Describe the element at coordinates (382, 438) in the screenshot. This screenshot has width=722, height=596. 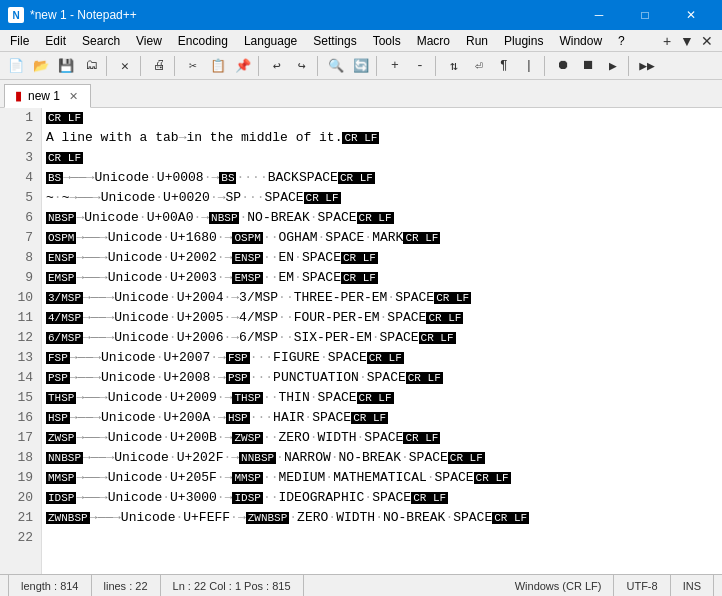
I see `code-line-17: ZWSP→——→Unicode·U+200B·→ZWSP··ZERO·WIDTH…` at that location.